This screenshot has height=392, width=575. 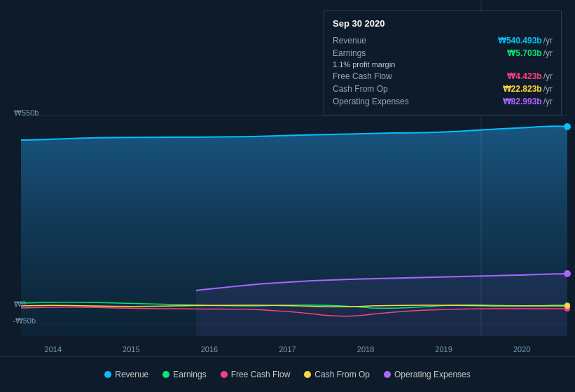 I want to click on x-axis-label: 2014, so click(x=53, y=349).